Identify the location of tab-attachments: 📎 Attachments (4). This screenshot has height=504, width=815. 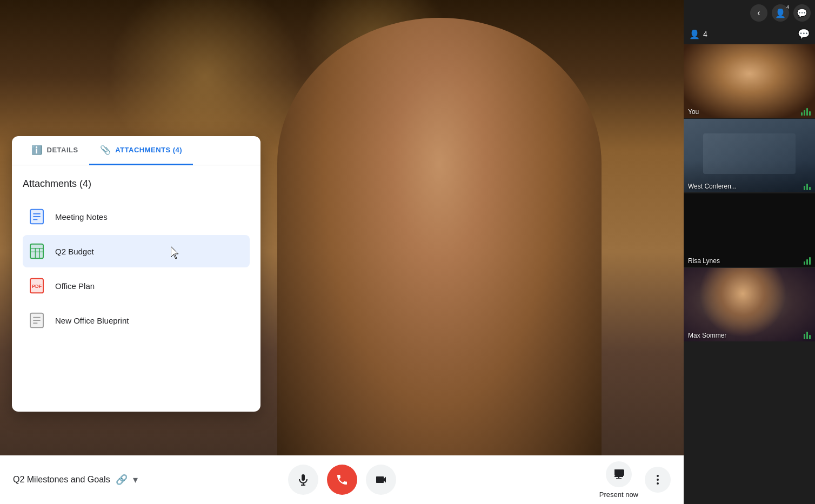
(142, 151).